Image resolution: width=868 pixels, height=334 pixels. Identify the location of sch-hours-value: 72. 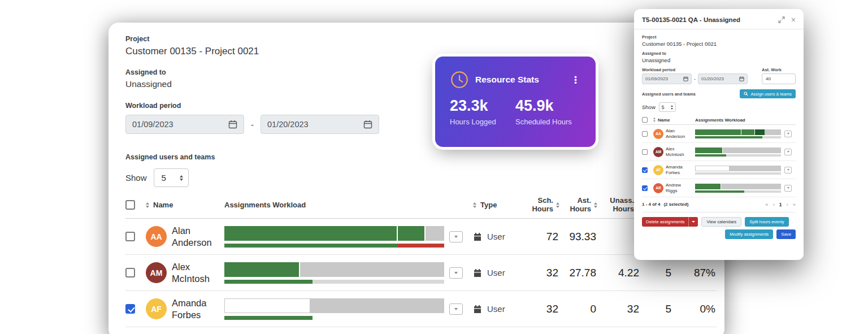
(538, 237).